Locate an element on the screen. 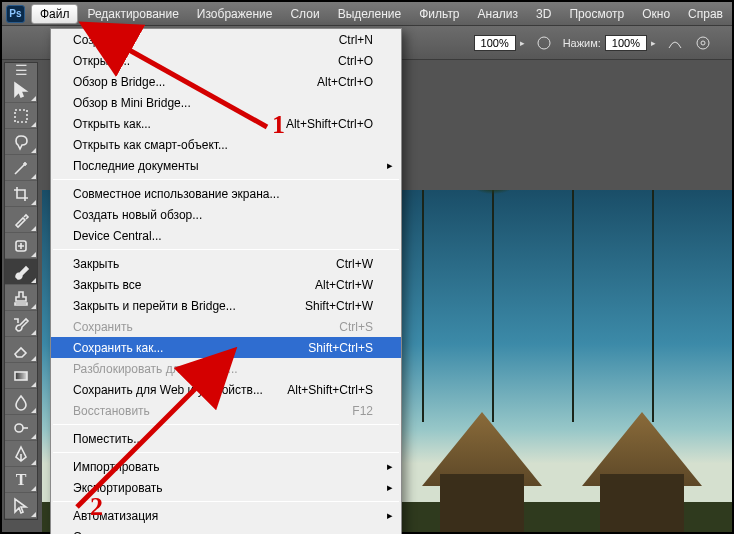 The height and width of the screenshot is (534, 734). brush-tool is located at coordinates (21, 272).